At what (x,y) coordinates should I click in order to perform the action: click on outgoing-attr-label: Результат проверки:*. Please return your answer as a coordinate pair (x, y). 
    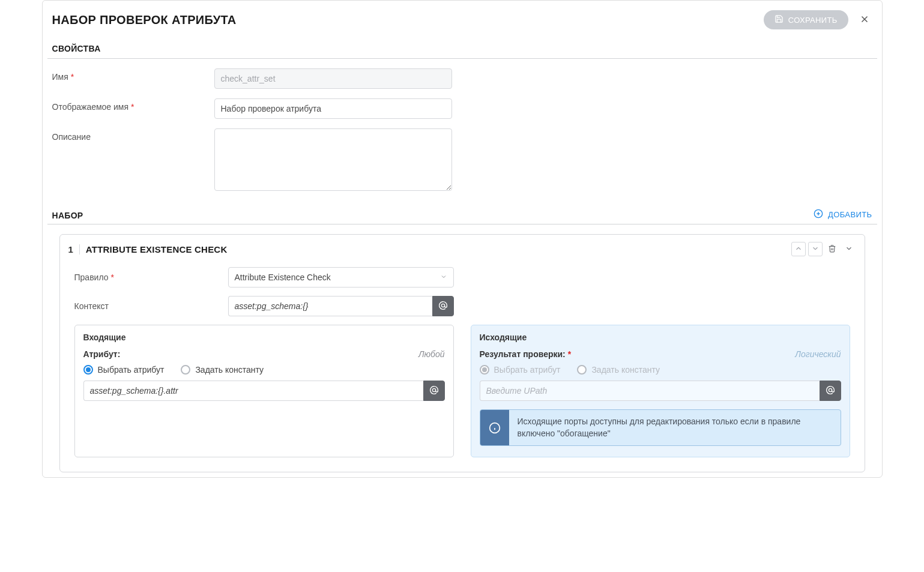
    Looking at the image, I should click on (526, 354).